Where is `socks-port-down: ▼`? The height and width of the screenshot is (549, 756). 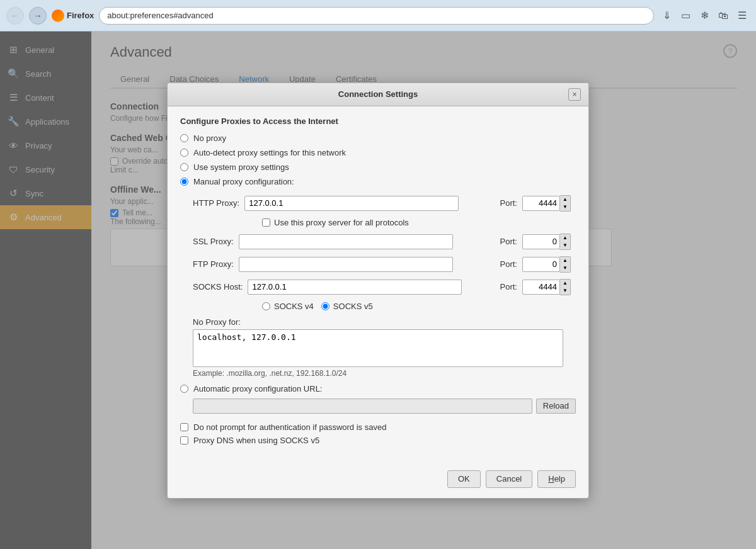
socks-port-down: ▼ is located at coordinates (565, 291).